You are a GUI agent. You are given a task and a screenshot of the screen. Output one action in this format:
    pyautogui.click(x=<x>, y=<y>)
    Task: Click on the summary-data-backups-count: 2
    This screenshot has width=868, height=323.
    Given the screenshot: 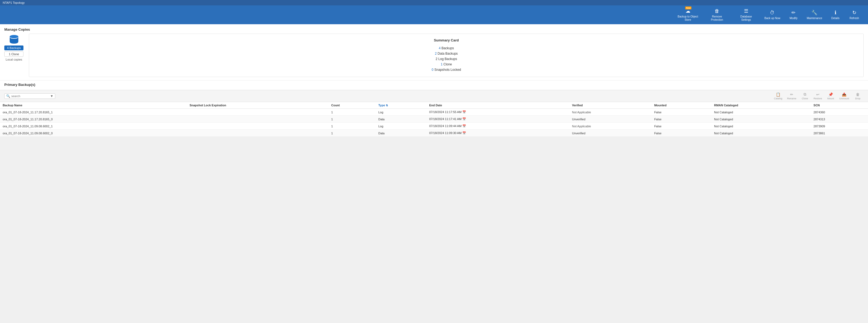 What is the action you would take?
    pyautogui.click(x=436, y=54)
    